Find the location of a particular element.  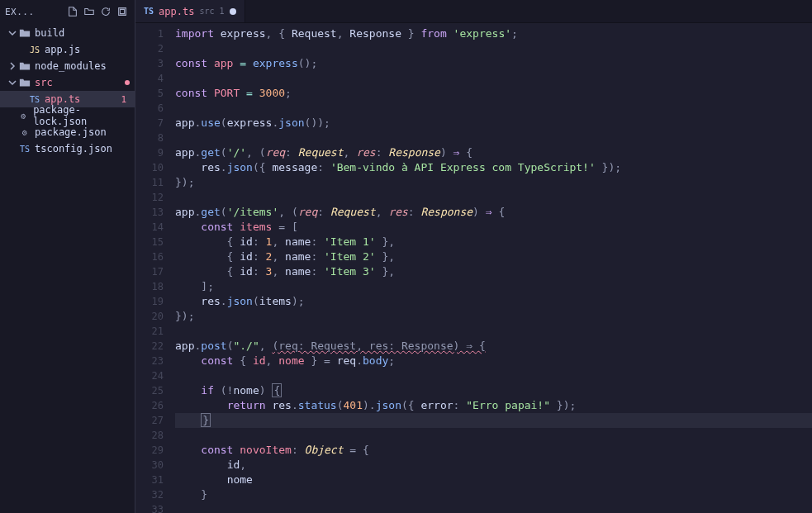

line-number: 13 is located at coordinates (150, 212).